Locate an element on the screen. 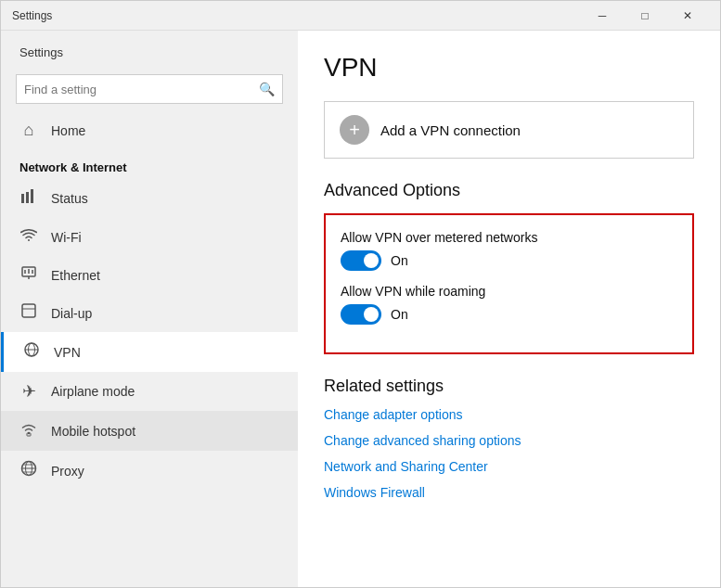 The image size is (721, 588). hotspot-icon is located at coordinates (29, 430).